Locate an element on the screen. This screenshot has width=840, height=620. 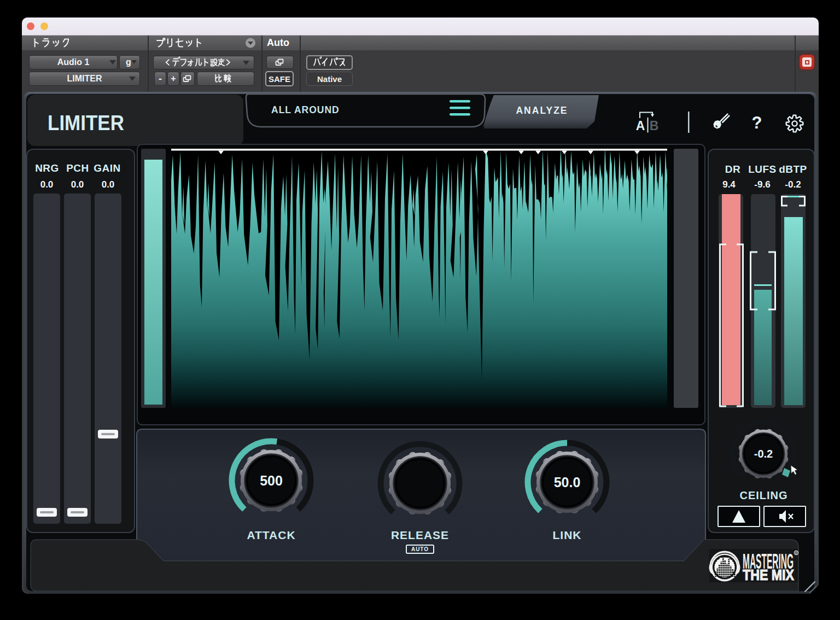
svg-text: 500 is located at coordinates (271, 481).